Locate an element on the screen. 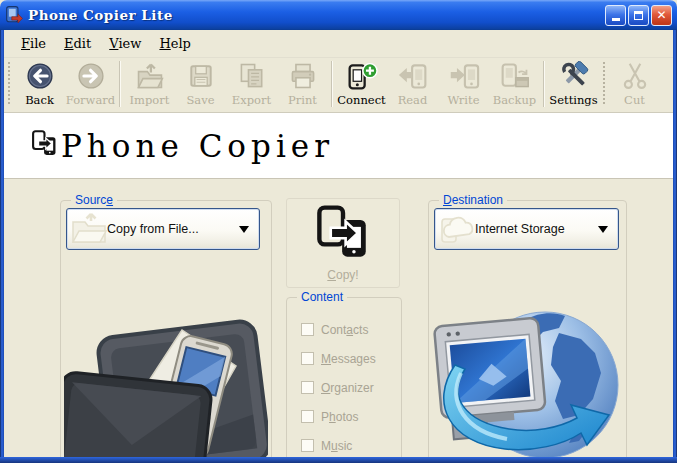 This screenshot has width=677, height=463. source-group-label: Source is located at coordinates (94, 200).